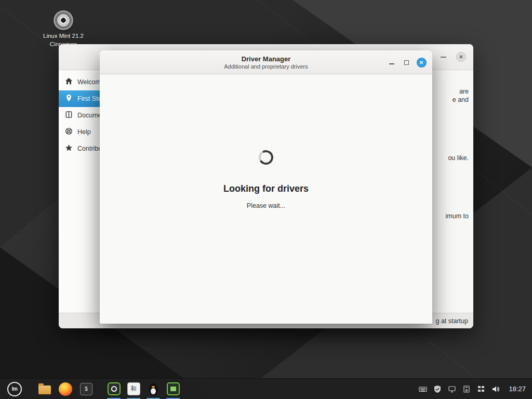 The image size is (532, 399). I want to click on window-button-driver-manager, so click(153, 389).